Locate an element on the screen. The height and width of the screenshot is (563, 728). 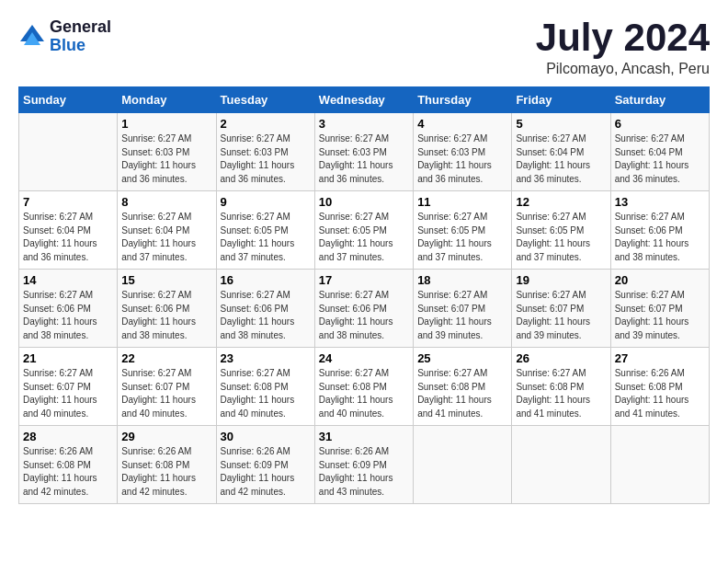
weekday-header-tuesday: Tuesday is located at coordinates (265, 100).